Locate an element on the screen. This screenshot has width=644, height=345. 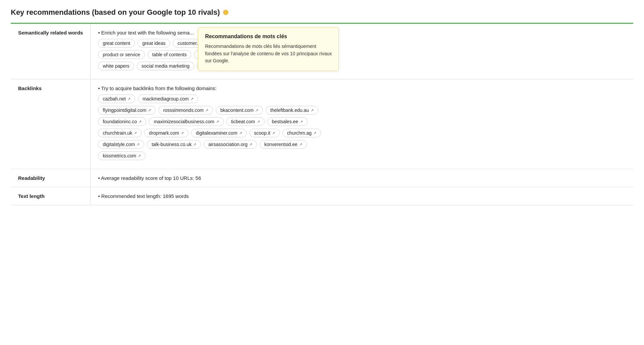
backlinks-row-4: churchtrain.uk ↗ dropmark.com ↗ digitale… is located at coordinates (362, 133).